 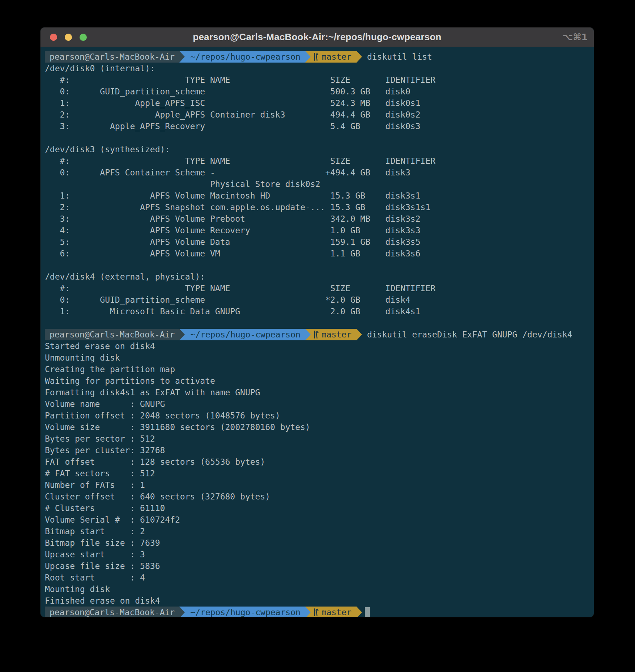 I want to click on command-text: diskutil list, so click(x=400, y=57).